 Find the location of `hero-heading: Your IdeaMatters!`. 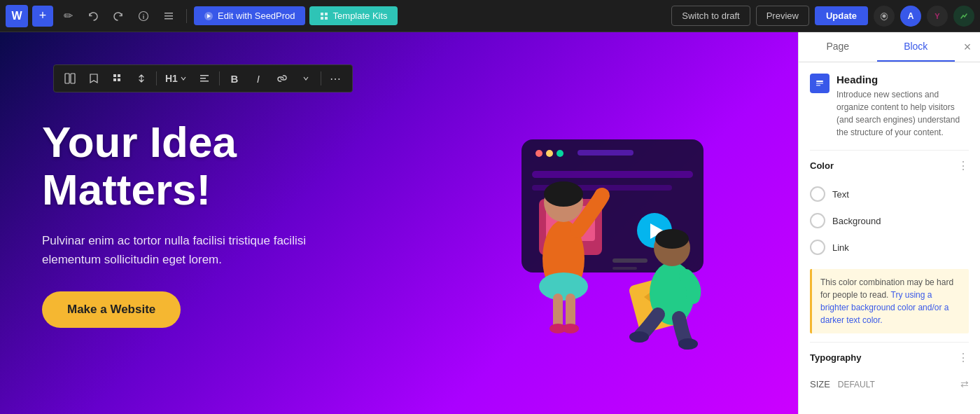

hero-heading: Your IdeaMatters! is located at coordinates (220, 166).